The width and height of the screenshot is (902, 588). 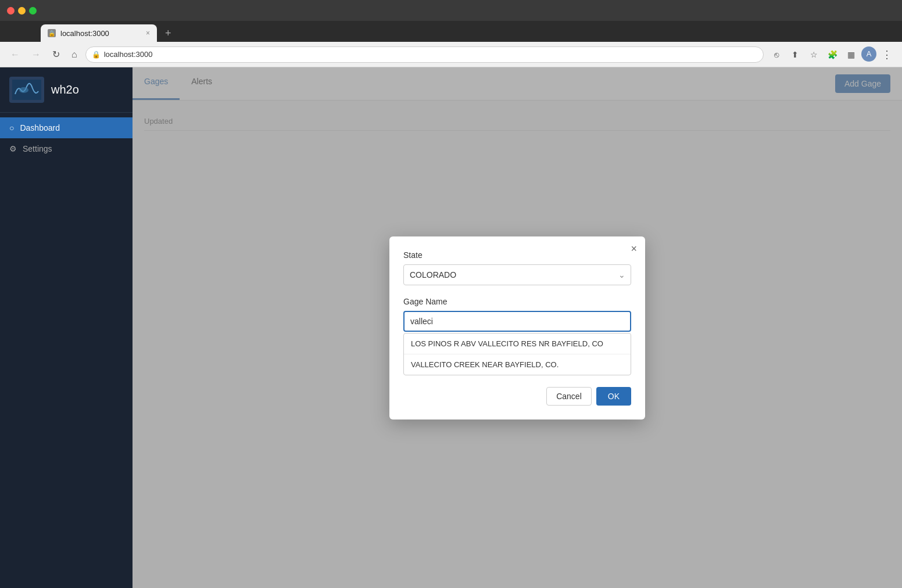 What do you see at coordinates (517, 354) in the screenshot?
I see `autocomplete-dropdown: LOS PINOS R ABV VALLECITO RES NR BAYFIEL…` at bounding box center [517, 354].